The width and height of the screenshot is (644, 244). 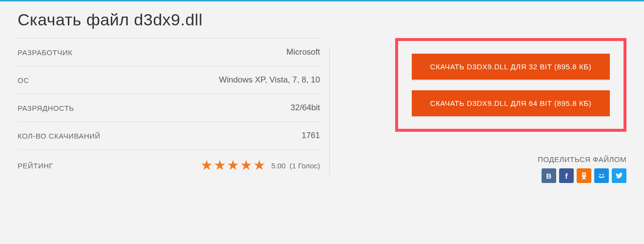 What do you see at coordinates (169, 165) in the screenshot?
I see `row-rating: РЕЙТИНГ ★ ★ ★ ★ ★ 5.00 (1 Голос)` at bounding box center [169, 165].